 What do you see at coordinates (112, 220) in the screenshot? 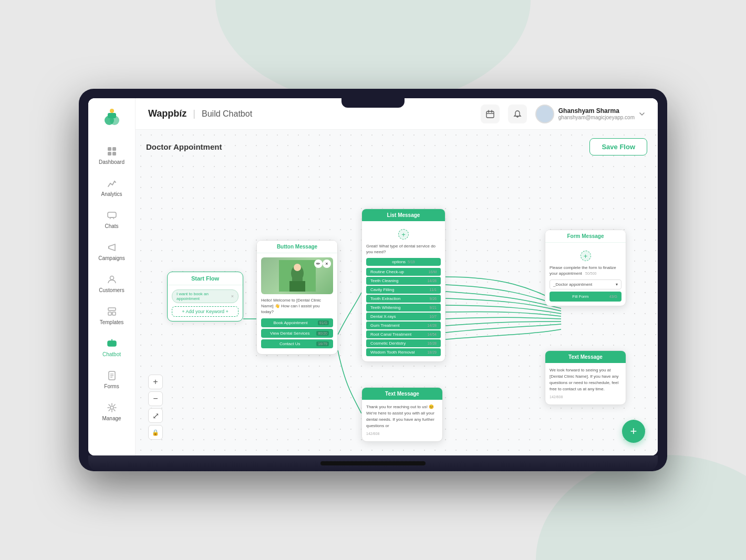
I see `sidebar-item-chats: Chats` at bounding box center [112, 220].